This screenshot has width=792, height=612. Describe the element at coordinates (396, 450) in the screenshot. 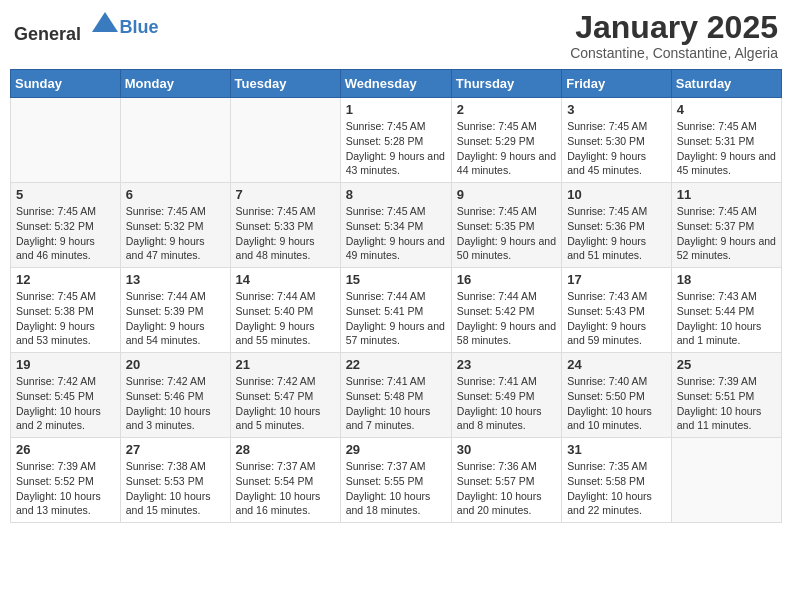

I see `day-number: 29` at that location.